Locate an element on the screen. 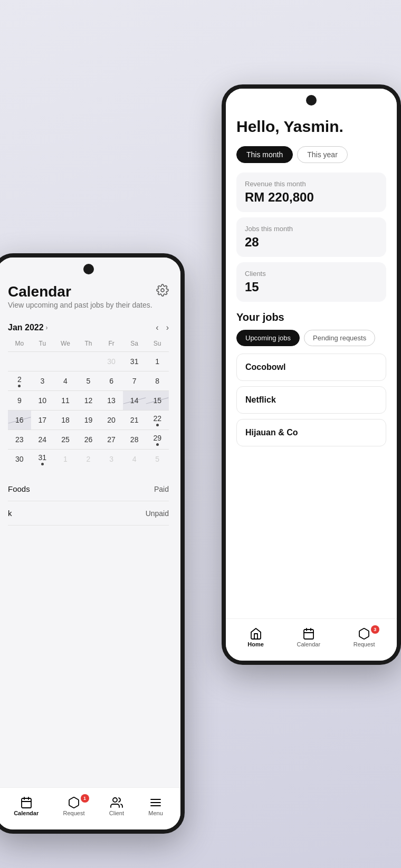 The image size is (401, 868). cal-day: 15 is located at coordinates (157, 400).